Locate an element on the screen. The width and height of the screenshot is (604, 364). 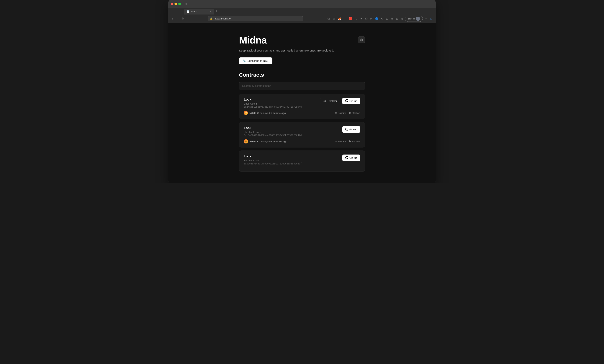
contract-hash: 0x2Aad5185B5957e624FbF05C36A687927287EB5… is located at coordinates (273, 107).